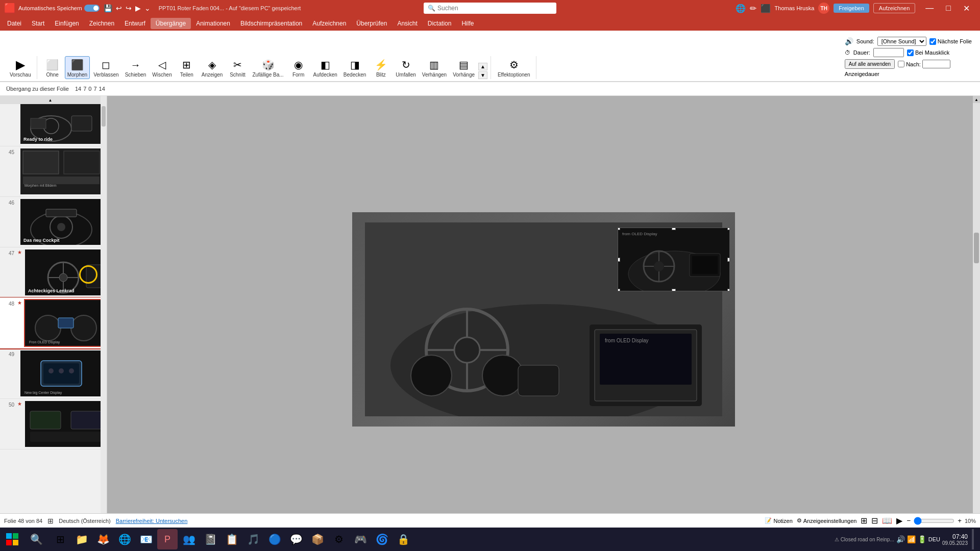 The width and height of the screenshot is (980, 551). What do you see at coordinates (463, 67) in the screenshot?
I see `btn-vorhaenge: ▤ Vorhänge` at bounding box center [463, 67].